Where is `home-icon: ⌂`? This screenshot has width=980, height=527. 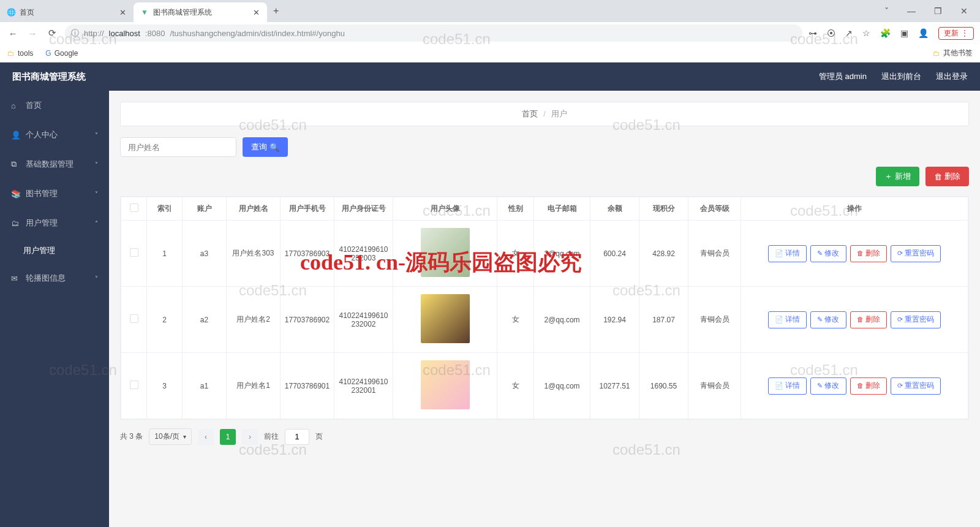
home-icon: ⌂ is located at coordinates (15, 105).